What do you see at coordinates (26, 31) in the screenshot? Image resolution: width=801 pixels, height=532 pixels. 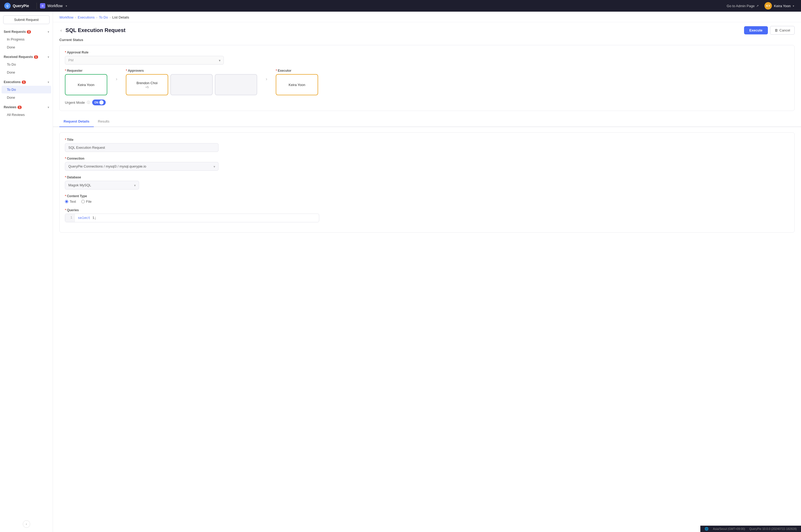 I see `sent-requests-header: Sent Requests 3 ▾` at bounding box center [26, 31].